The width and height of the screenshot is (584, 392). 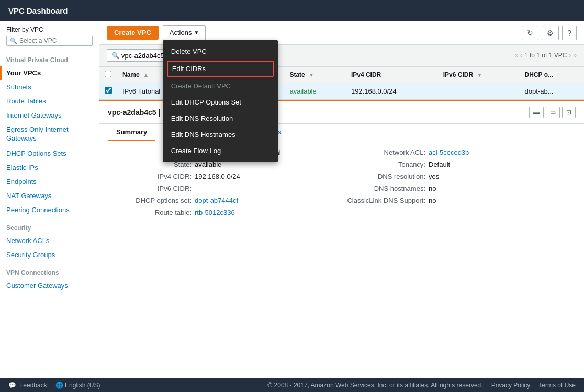 I want to click on footer-left: 💬 Feedback 🌐 English (US), so click(x=54, y=385).